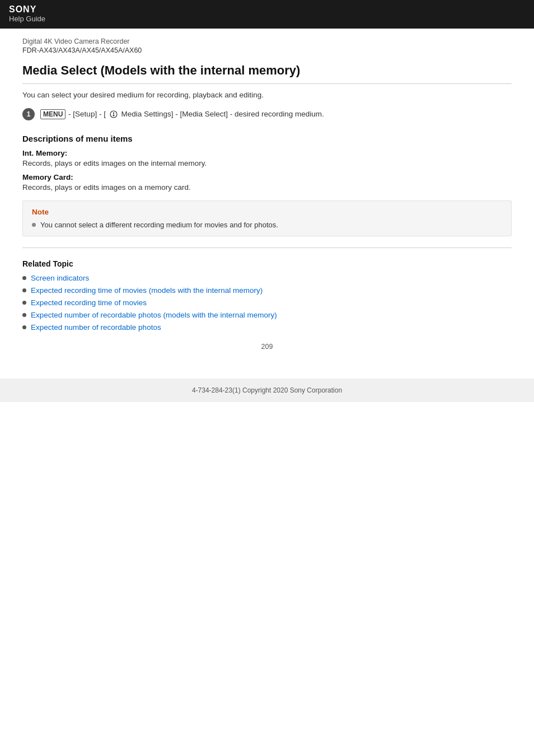  What do you see at coordinates (267, 349) in the screenshot?
I see `page-number: 209` at bounding box center [267, 349].